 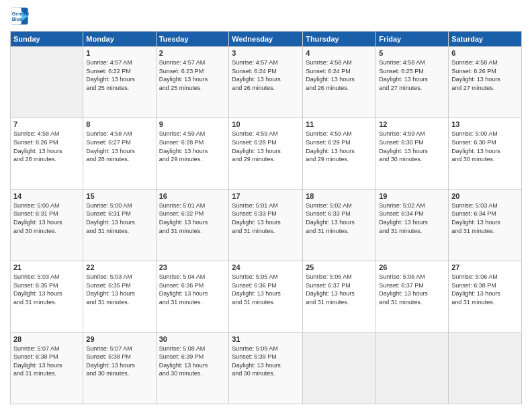 I want to click on calendar-cell: 8Sunrise: 4:58 AM Sunset: 6:27 PM Daylig…, so click(x=120, y=154).